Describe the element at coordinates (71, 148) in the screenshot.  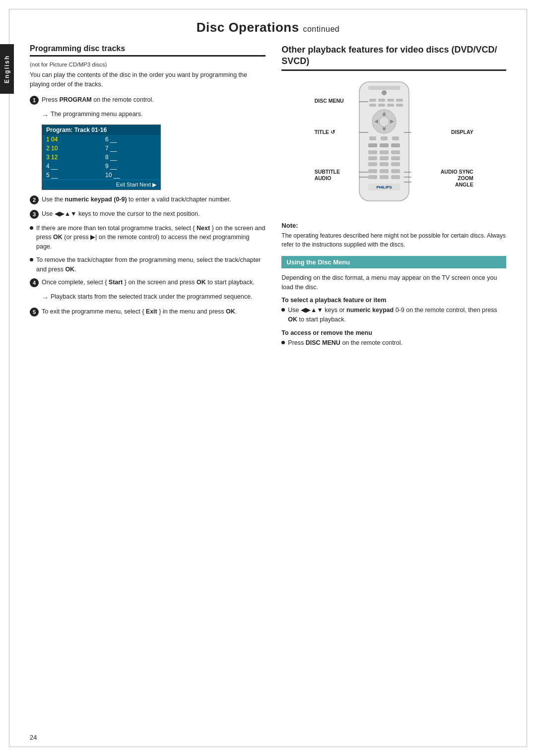
I see `table-cell: 2 10` at that location.